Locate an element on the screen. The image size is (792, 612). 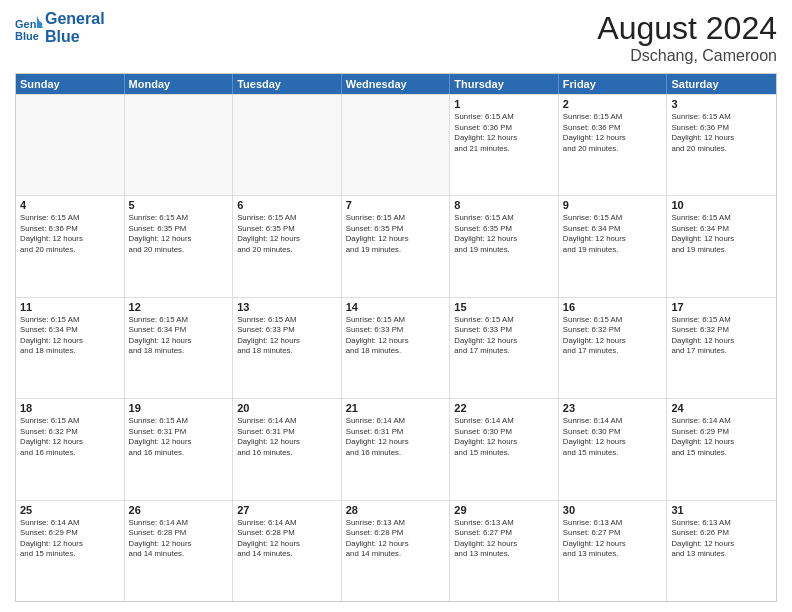
day-number: 20 is located at coordinates (287, 408).